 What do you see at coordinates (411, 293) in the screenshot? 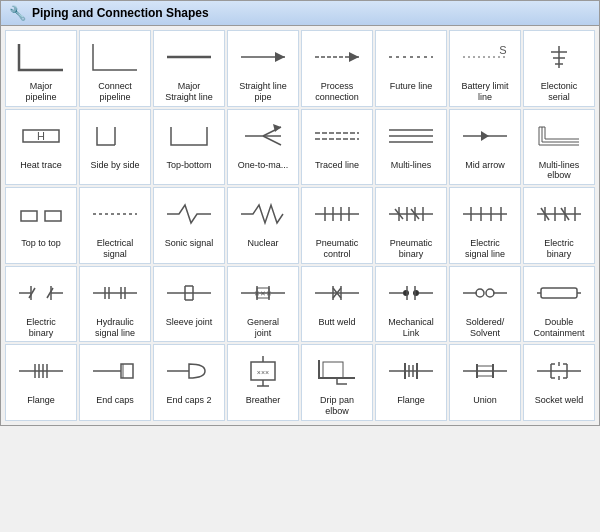
I see `symbol-mechanical-link` at bounding box center [411, 293].